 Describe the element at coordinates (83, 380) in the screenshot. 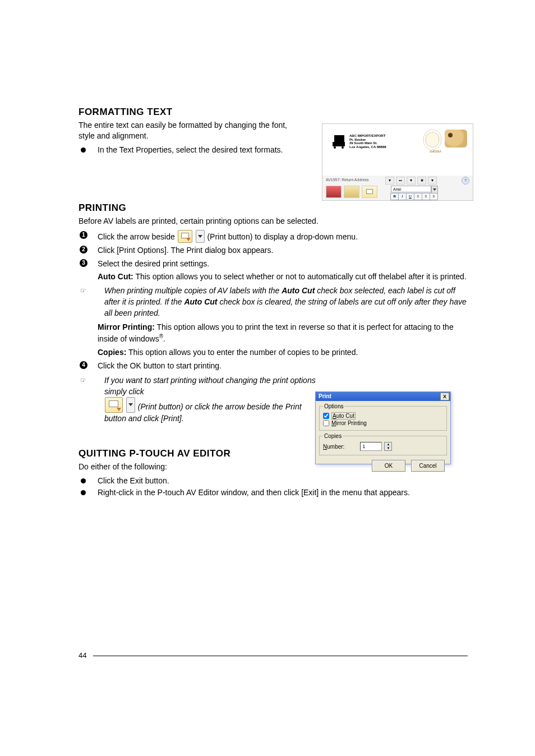

I see `note-hand-icon-2: ☞` at that location.